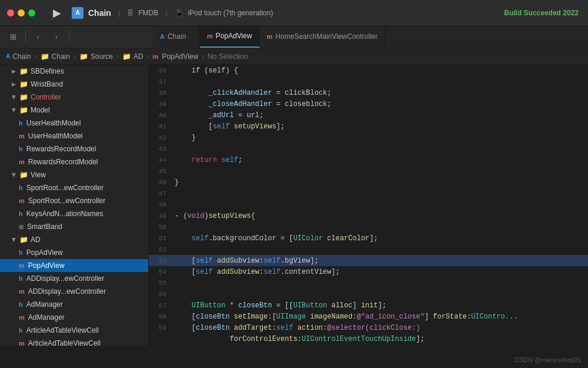 This screenshot has height=368, width=588. What do you see at coordinates (56, 37) in the screenshot?
I see `forward-button: ›` at bounding box center [56, 37].